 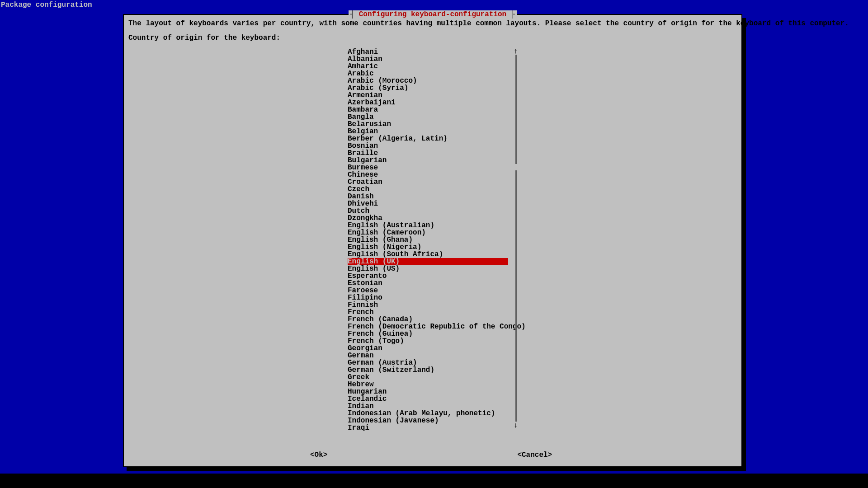 I want to click on list-item: Czech, so click(x=428, y=189).